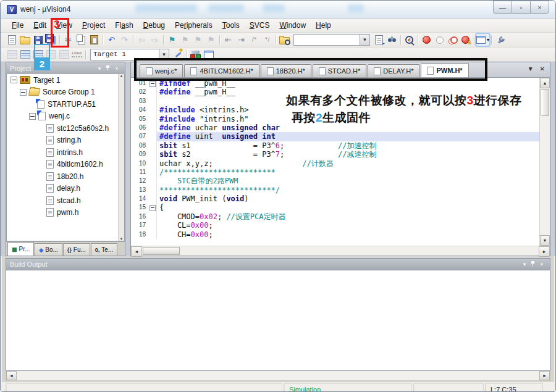 This screenshot has width=556, height=392. What do you see at coordinates (545, 102) in the screenshot?
I see `vertical-scroll-thumb` at bounding box center [545, 102].